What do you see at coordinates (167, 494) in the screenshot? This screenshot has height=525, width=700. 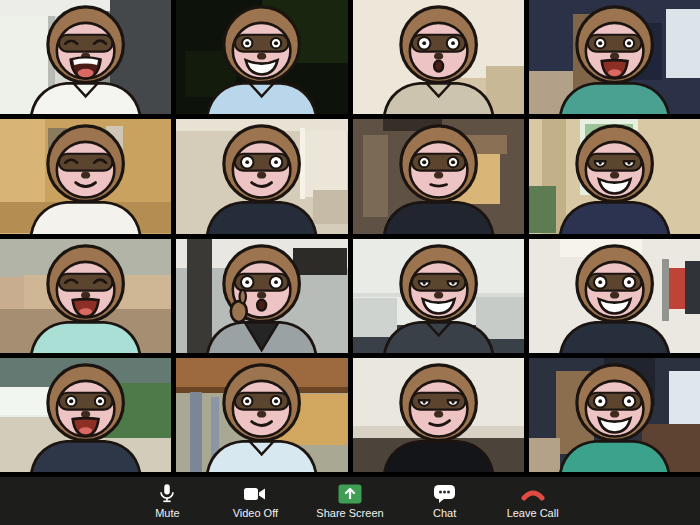 I see `microphone-icon` at bounding box center [167, 494].